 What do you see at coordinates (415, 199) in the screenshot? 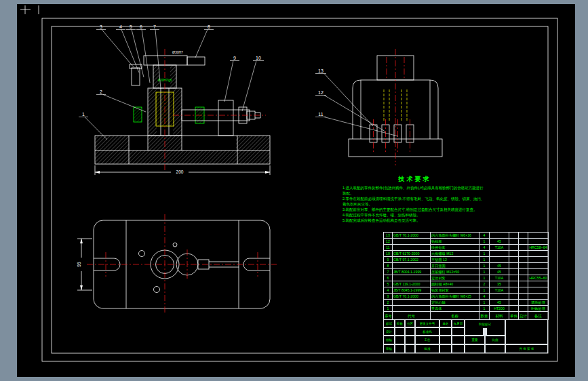
I see `technical-requirements: 技术要求 1.进入装配的零件及部件(包括外购件、外协件),均必须具有检验部门的合…` at bounding box center [415, 199].